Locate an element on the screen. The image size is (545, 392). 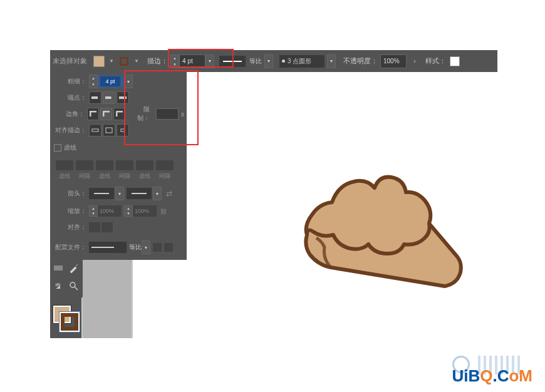
watermark-text-om: oM is located at coordinates (521, 376).